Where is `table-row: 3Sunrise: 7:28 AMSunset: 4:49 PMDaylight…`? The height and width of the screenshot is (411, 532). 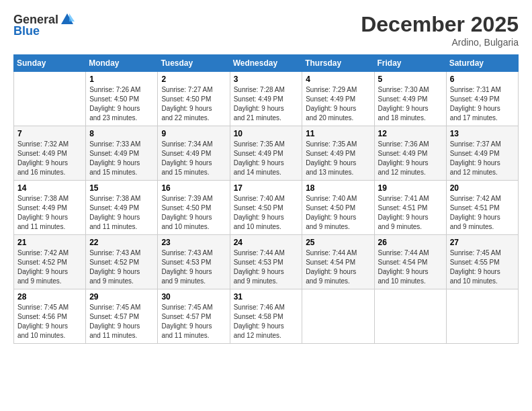 table-row: 3Sunrise: 7:28 AMSunset: 4:49 PMDaylight… is located at coordinates (266, 99).